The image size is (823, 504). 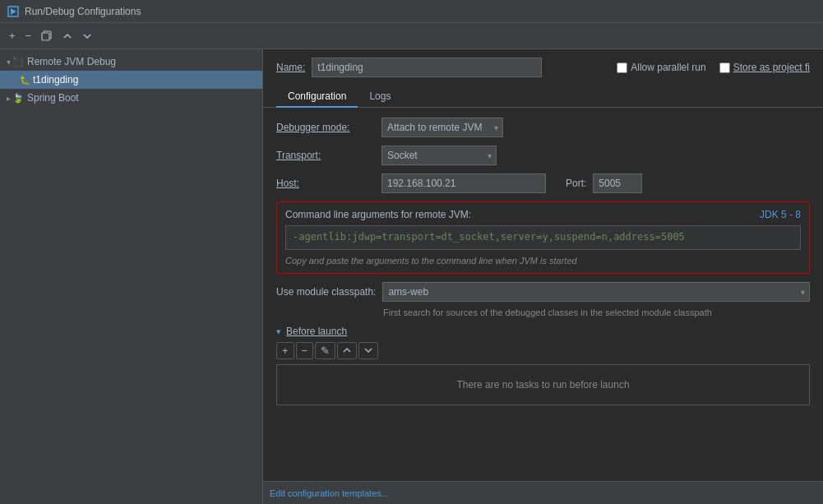 I want to click on copy-config-button, so click(x=47, y=36).